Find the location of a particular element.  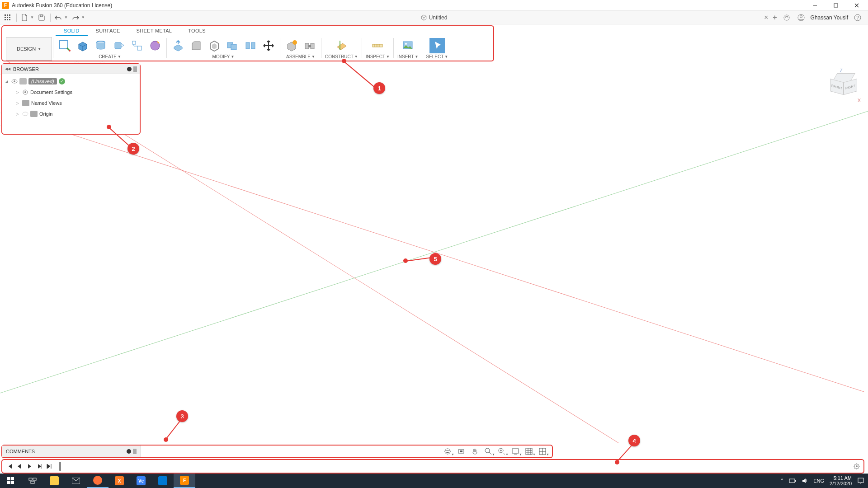

expand-icon: ◢ is located at coordinates (7, 81).